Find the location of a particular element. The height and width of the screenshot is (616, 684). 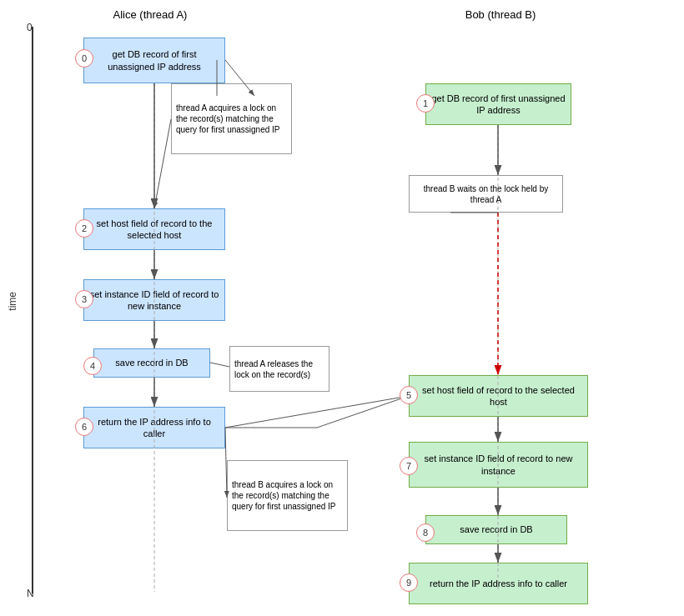

alice-get-db-box: get DB record of first unassigned IP add… is located at coordinates (154, 60).